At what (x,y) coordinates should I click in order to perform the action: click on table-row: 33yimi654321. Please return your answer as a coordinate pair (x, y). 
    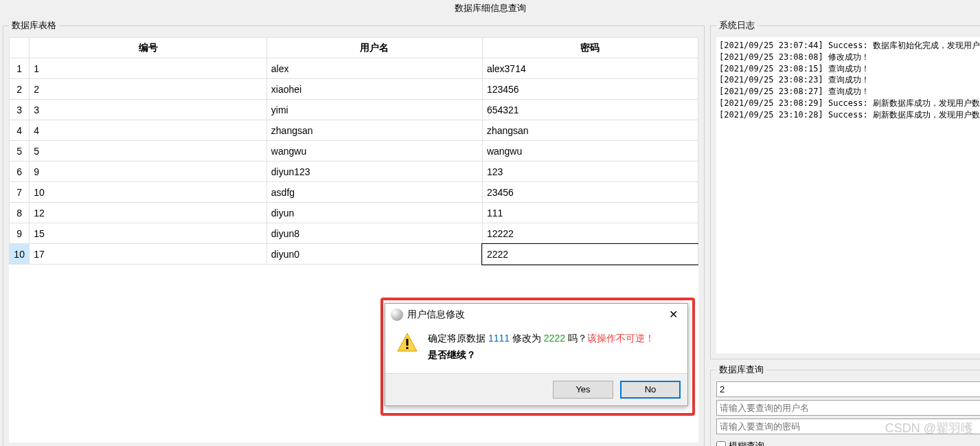
    Looking at the image, I should click on (354, 110).